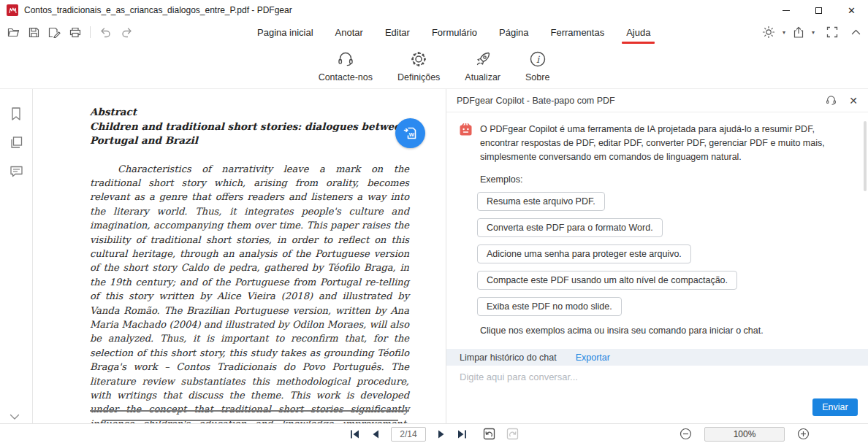 The image size is (868, 443). What do you see at coordinates (454, 32) in the screenshot?
I see `tab-formulario: Formulário` at bounding box center [454, 32].